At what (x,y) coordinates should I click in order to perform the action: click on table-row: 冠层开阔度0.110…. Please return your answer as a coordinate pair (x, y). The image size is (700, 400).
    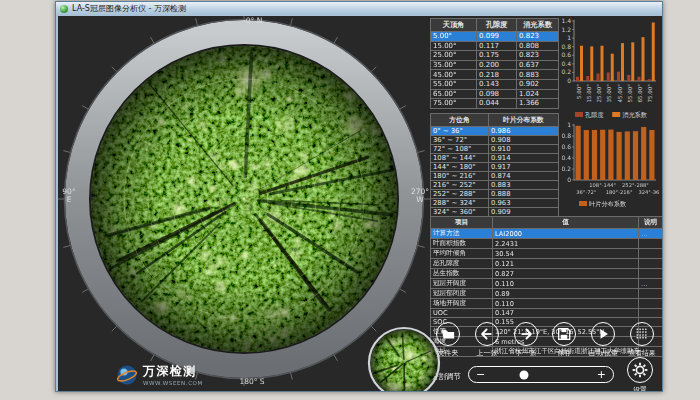
    Looking at the image, I should click on (547, 284).